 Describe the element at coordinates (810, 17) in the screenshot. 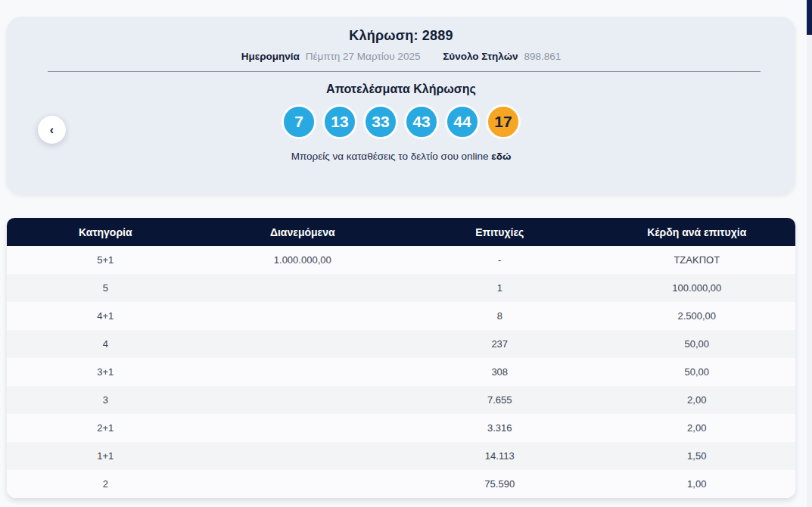

I see `scrollbar-thumb` at that location.